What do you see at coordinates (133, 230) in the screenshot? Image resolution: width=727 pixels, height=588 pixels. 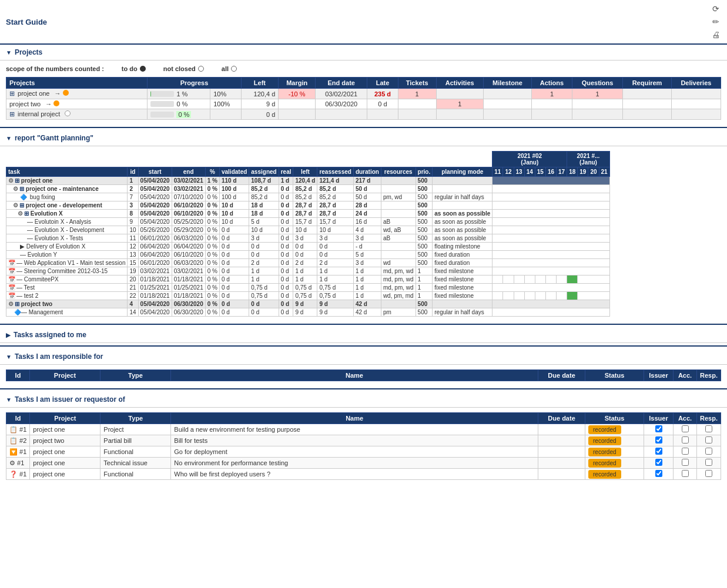 I see `task-id: 10` at bounding box center [133, 230].